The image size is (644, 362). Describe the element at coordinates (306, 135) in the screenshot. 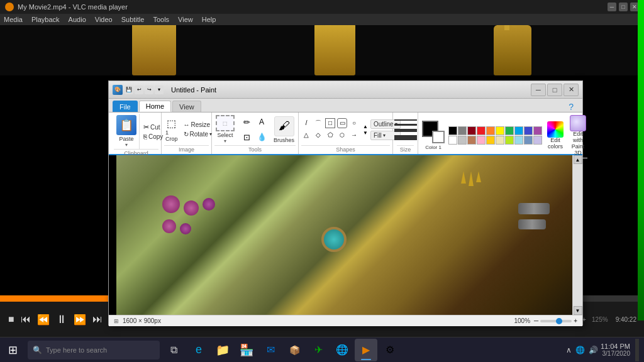

I see `shape-triangle-btn: △` at that location.